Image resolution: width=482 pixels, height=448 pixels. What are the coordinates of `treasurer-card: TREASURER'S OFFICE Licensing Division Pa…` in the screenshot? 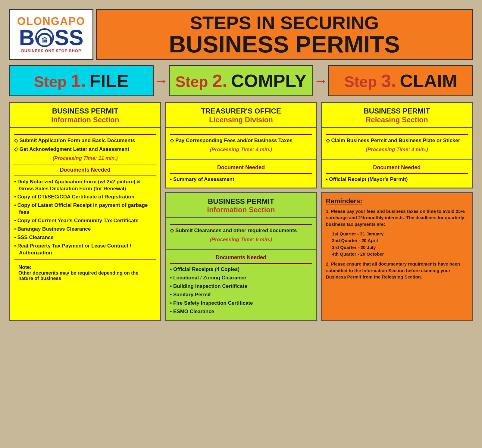 It's located at (241, 145).